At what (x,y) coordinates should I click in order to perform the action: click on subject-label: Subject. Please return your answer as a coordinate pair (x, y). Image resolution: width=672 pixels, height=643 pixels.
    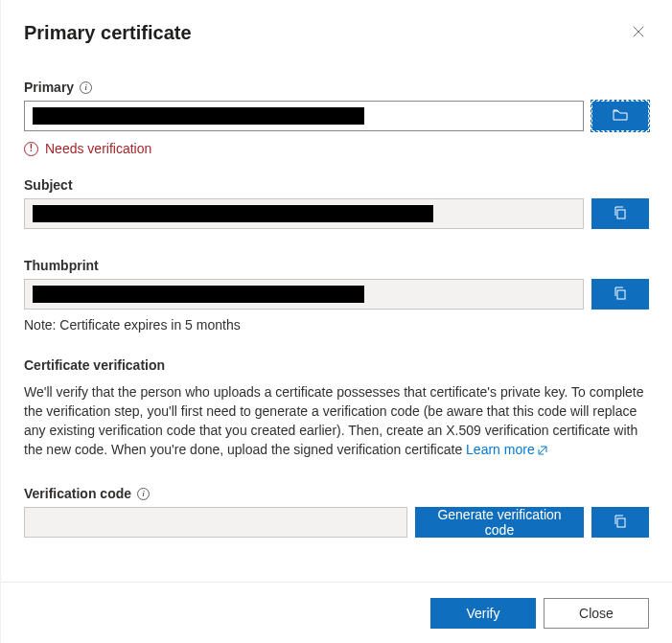
    Looking at the image, I should click on (336, 185).